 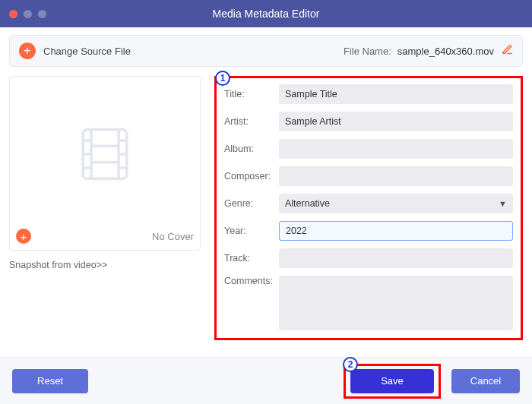 What do you see at coordinates (396, 122) in the screenshot?
I see `artist-field` at bounding box center [396, 122].